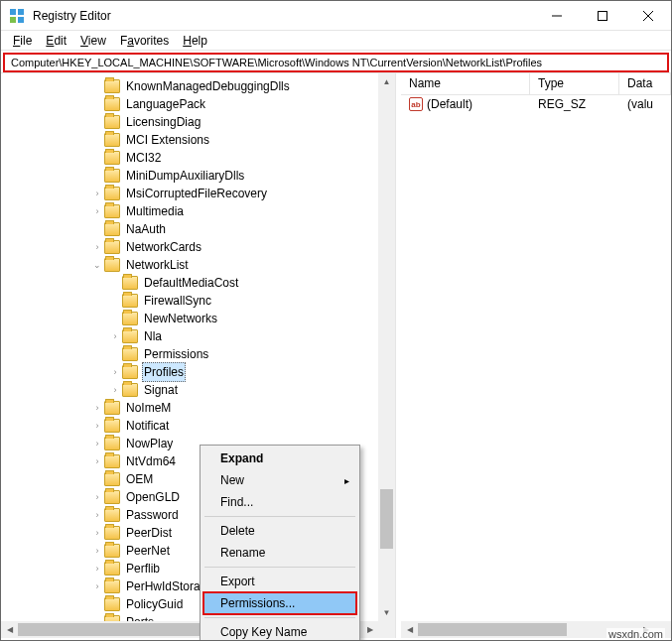  Describe the element at coordinates (387, 81) in the screenshot. I see `scroll-up-button: ▲` at that location.